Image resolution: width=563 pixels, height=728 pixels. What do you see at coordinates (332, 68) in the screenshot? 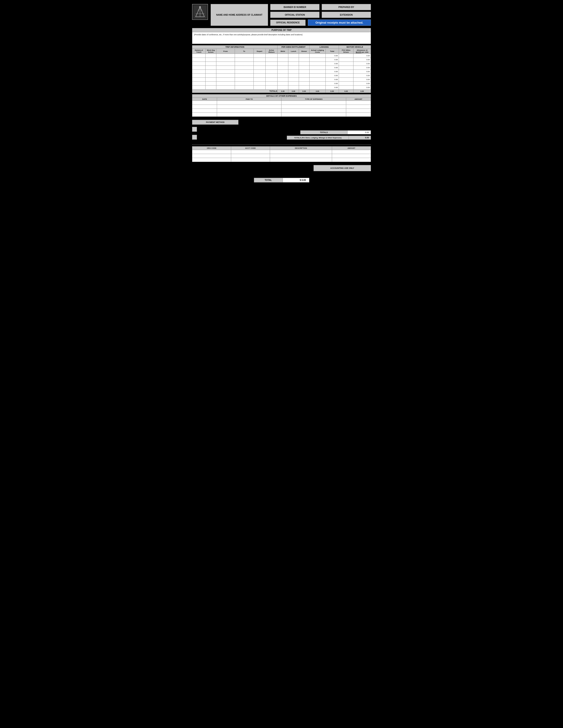
I see `trip-row-3-col-10: 0.00` at bounding box center [332, 68].